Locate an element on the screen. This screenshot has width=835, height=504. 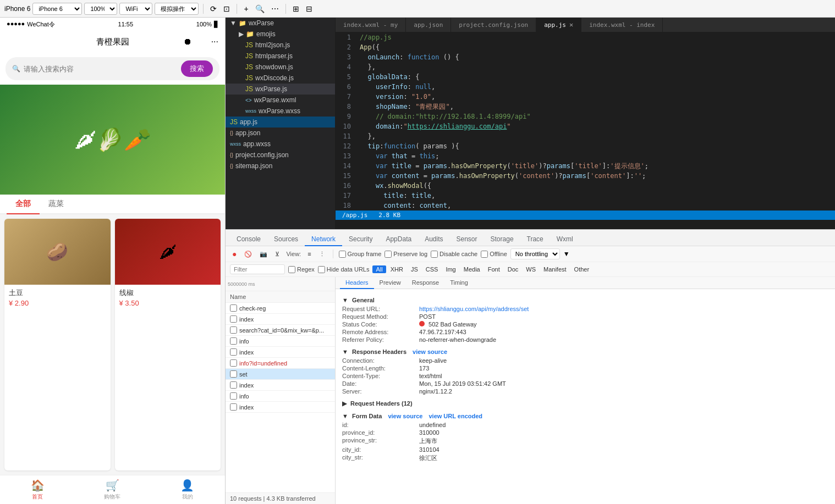
offline-checkbox is located at coordinates (484, 254).